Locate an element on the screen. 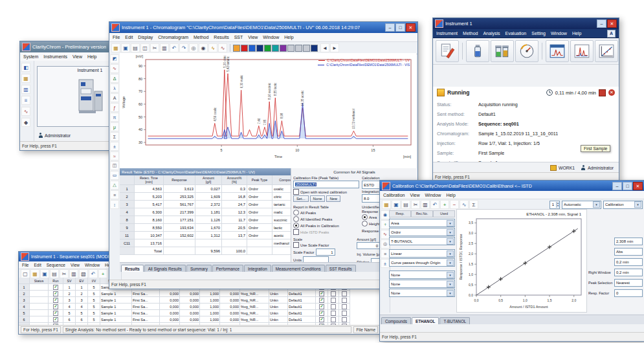  zoom-icon: ◎ is located at coordinates (194, 48).